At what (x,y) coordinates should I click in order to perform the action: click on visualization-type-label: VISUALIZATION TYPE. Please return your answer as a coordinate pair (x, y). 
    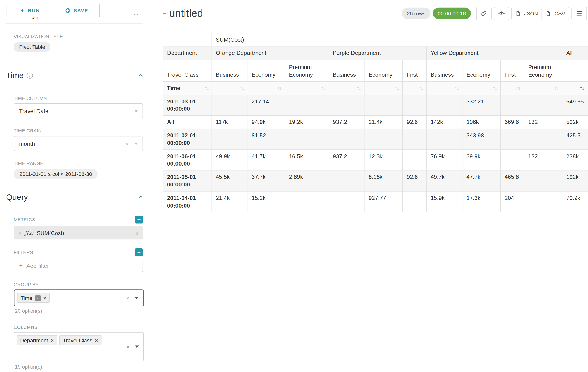
    Looking at the image, I should click on (38, 37).